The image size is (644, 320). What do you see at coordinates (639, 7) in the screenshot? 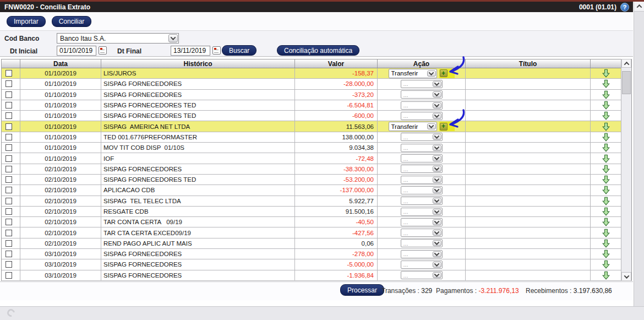
I see `page-scroll-up-button` at bounding box center [639, 7].